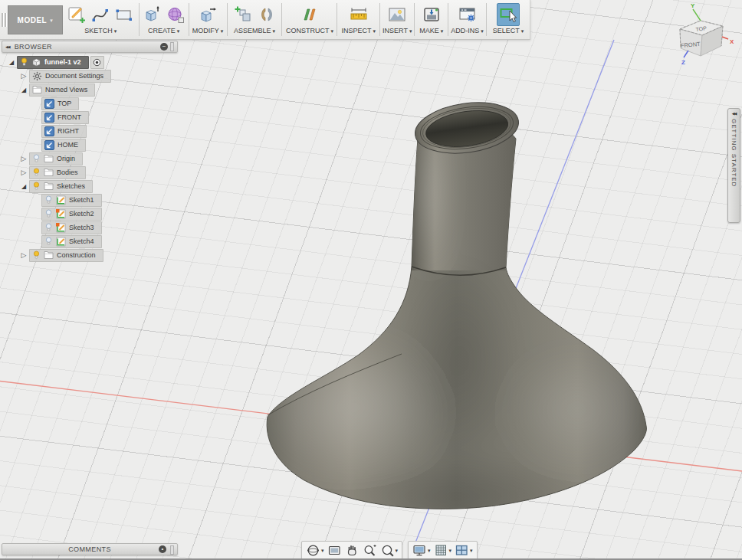 The height and width of the screenshot is (560, 742). What do you see at coordinates (508, 15) in the screenshot?
I see `select-button-active` at bounding box center [508, 15].